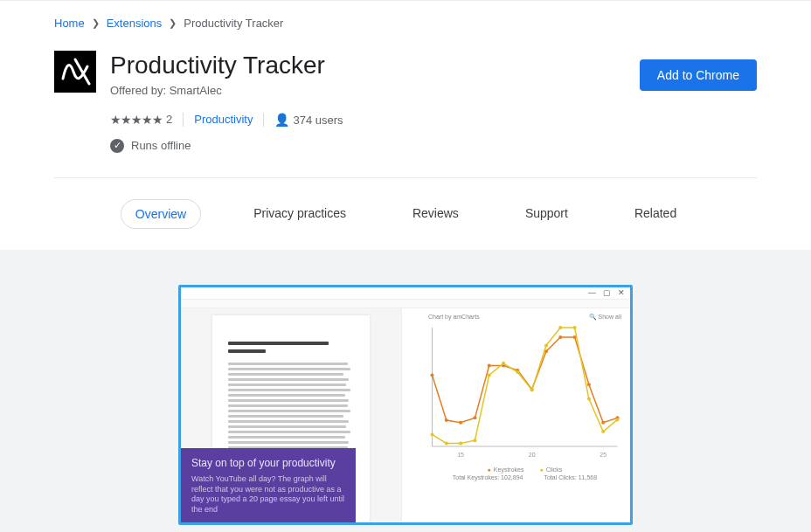 The height and width of the screenshot is (532, 811). What do you see at coordinates (117, 146) in the screenshot?
I see `check-circle-icon: ✓` at bounding box center [117, 146].